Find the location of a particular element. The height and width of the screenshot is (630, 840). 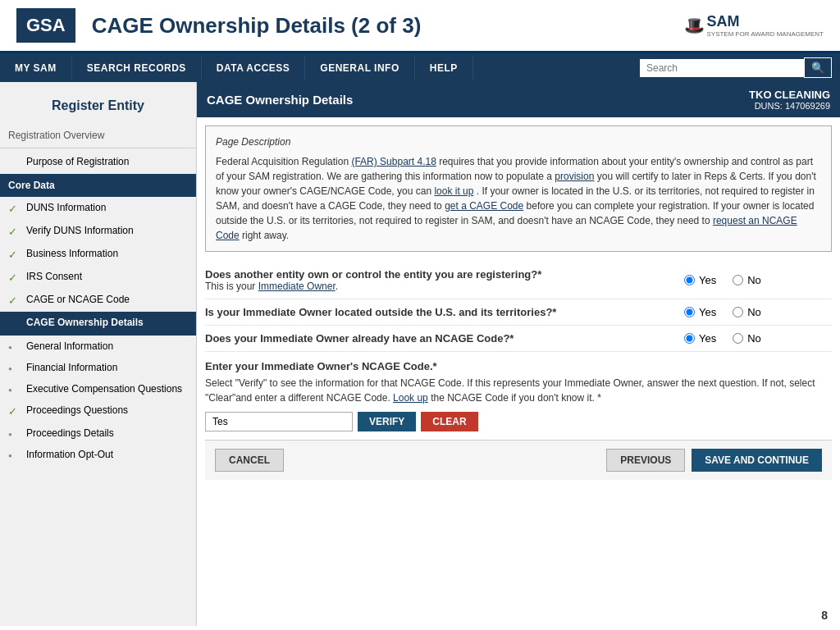

nav-help: HELP is located at coordinates (445, 68).